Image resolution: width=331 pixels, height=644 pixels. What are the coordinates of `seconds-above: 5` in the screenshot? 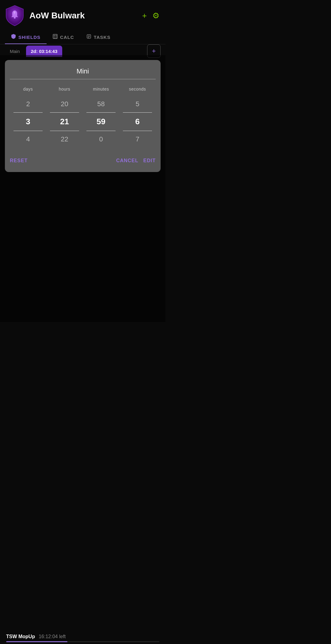 It's located at (137, 104).